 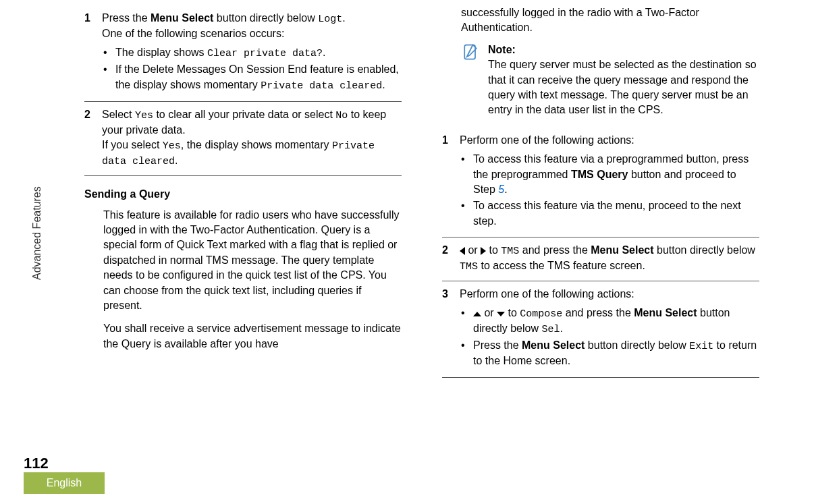 What do you see at coordinates (64, 483) in the screenshot?
I see `language-bar: English` at bounding box center [64, 483].